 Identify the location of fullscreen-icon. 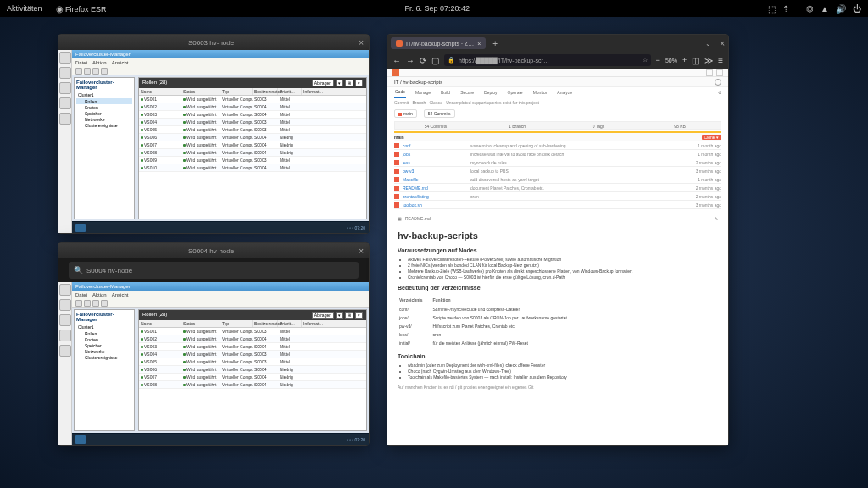
(65, 351).